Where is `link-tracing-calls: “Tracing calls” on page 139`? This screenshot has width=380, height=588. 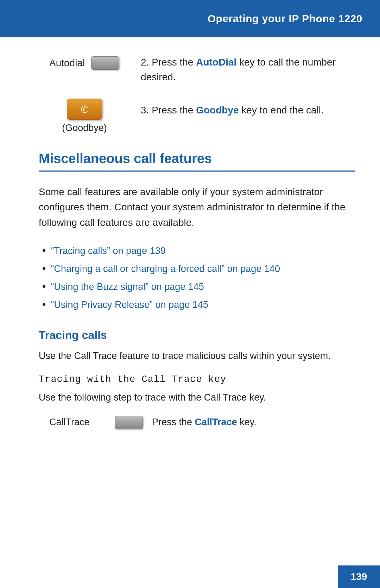 link-tracing-calls: “Tracing calls” on page 139 is located at coordinates (108, 251).